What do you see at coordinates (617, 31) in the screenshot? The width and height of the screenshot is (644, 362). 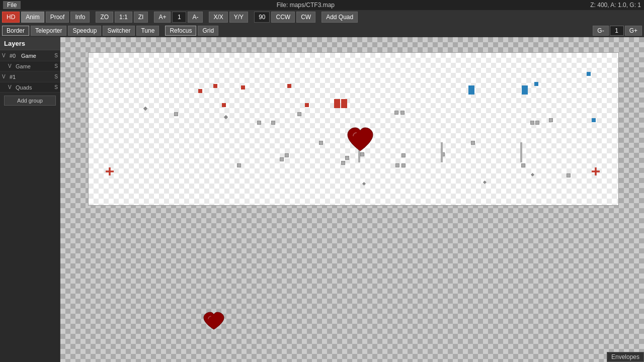 I see `g-value: 1` at bounding box center [617, 31].